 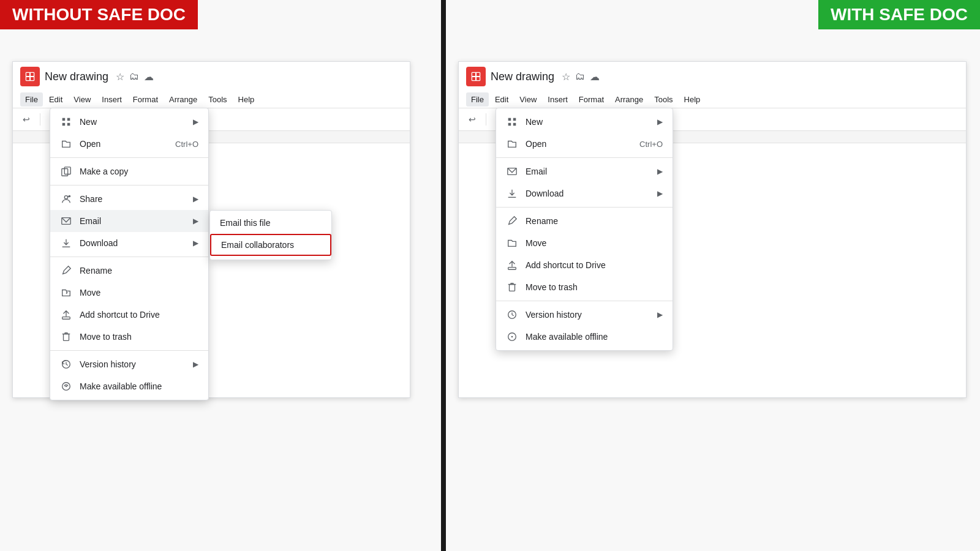 What do you see at coordinates (246, 99) in the screenshot?
I see `left-menu-help: Help` at bounding box center [246, 99].